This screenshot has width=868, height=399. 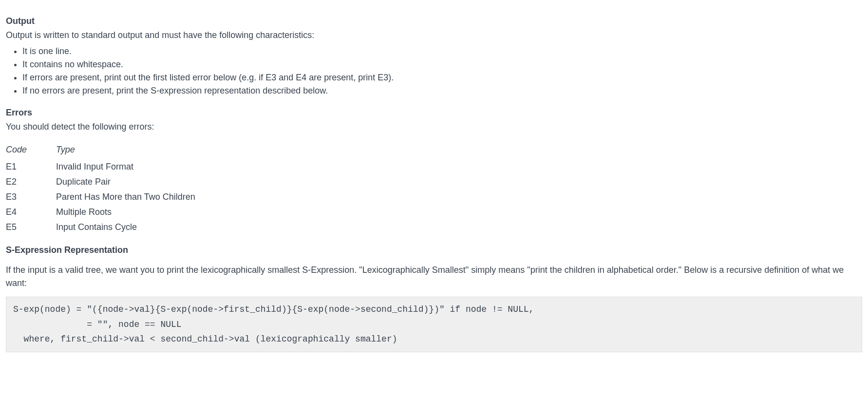 What do you see at coordinates (434, 324) in the screenshot?
I see `sexp-code-block: S-exp(node) = "({node->val}{S-exp(node->…` at bounding box center [434, 324].